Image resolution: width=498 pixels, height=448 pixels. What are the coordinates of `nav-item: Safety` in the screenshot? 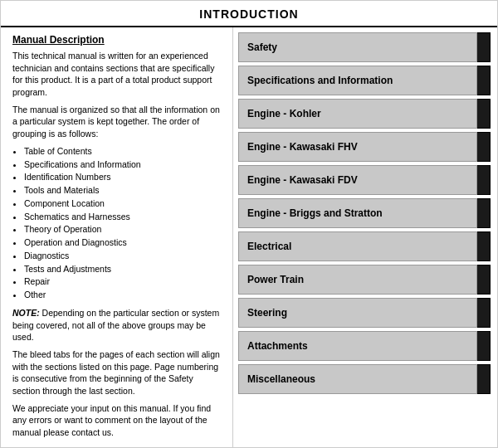 It's located at (364, 47).